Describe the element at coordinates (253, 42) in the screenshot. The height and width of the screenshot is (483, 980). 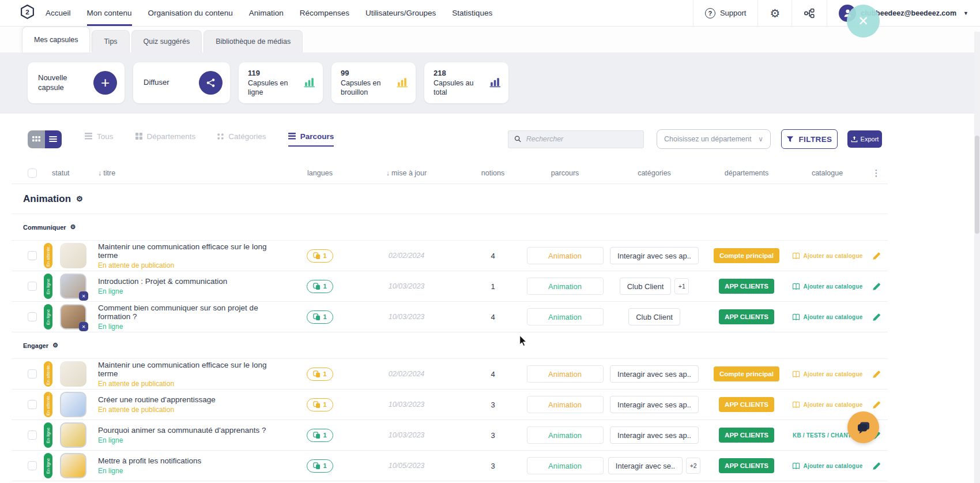
I see `tab-bibliotheque: Bibliothèque de médias` at that location.